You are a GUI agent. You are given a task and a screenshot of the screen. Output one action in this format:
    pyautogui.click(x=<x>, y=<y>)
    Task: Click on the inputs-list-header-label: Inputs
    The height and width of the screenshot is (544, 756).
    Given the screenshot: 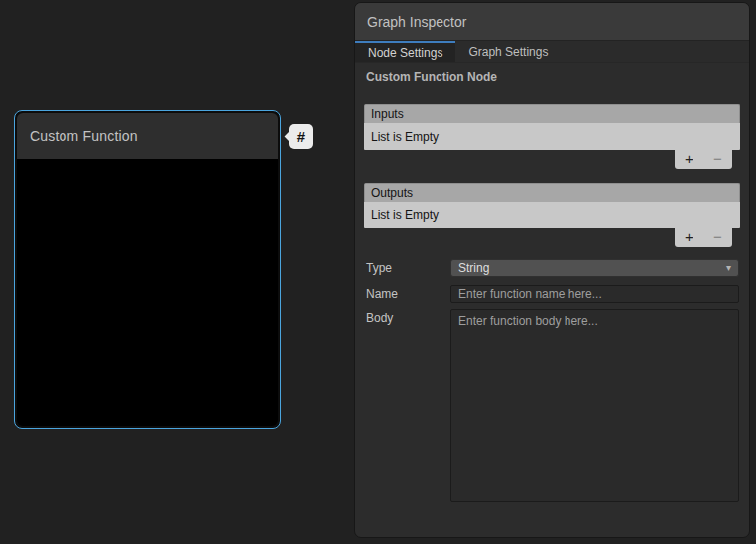 What is the action you would take?
    pyautogui.click(x=387, y=114)
    